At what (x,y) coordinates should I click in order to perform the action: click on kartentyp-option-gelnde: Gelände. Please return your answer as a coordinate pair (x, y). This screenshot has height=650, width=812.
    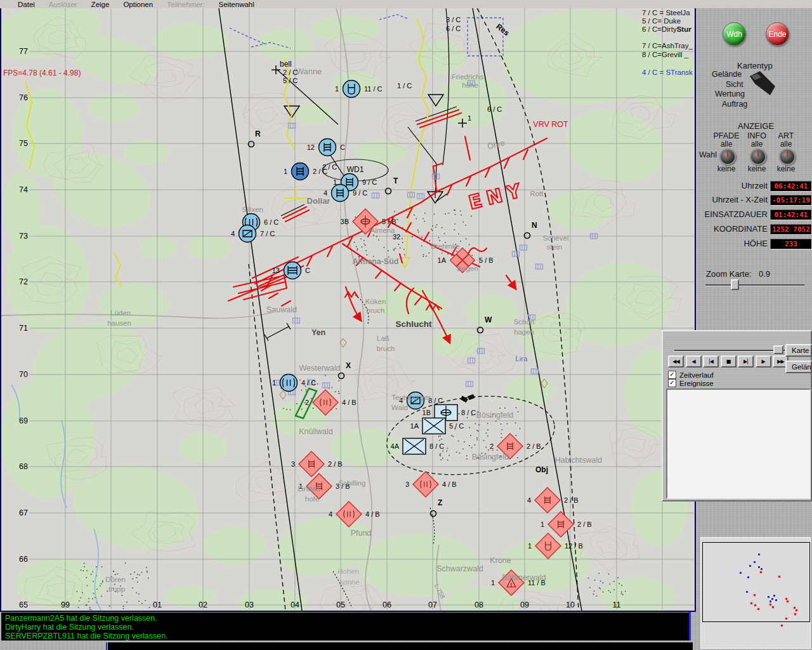
    Looking at the image, I should click on (727, 74).